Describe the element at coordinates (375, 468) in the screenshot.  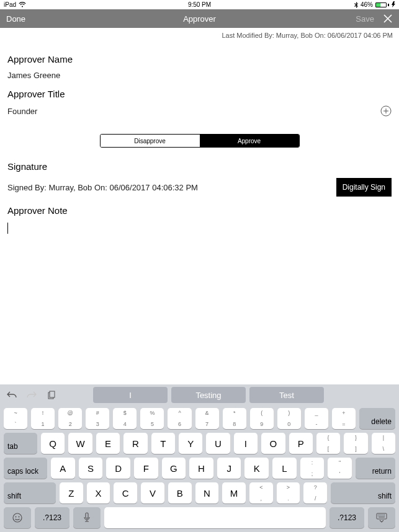
I see `key-return: return` at that location.